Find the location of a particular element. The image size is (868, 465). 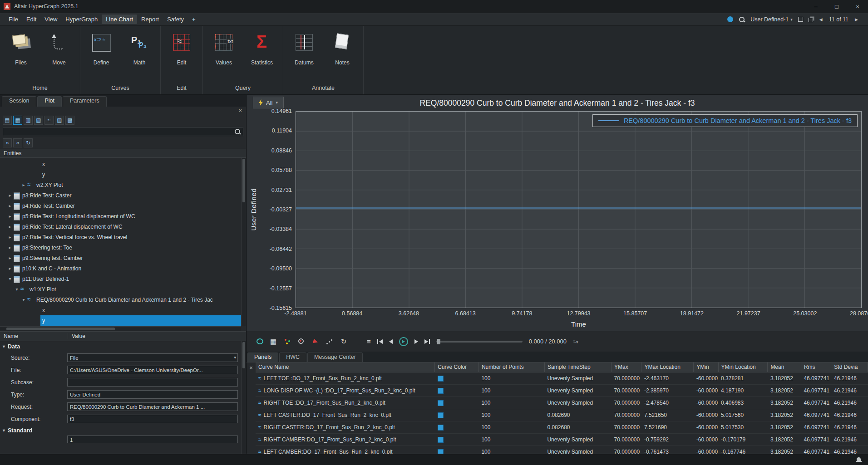

tree-item: ▸ p6:Ride Test: Lateral displacement of … is located at coordinates (121, 227).